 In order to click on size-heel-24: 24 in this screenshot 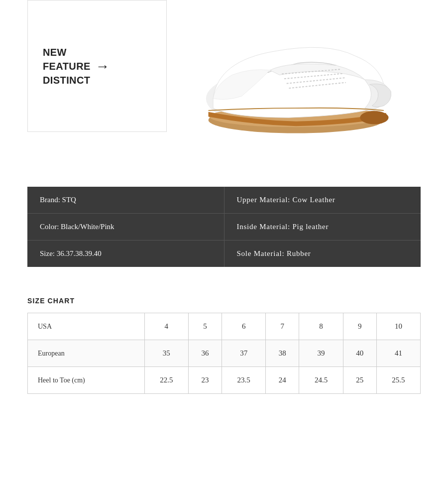, I will do `click(283, 380)`.